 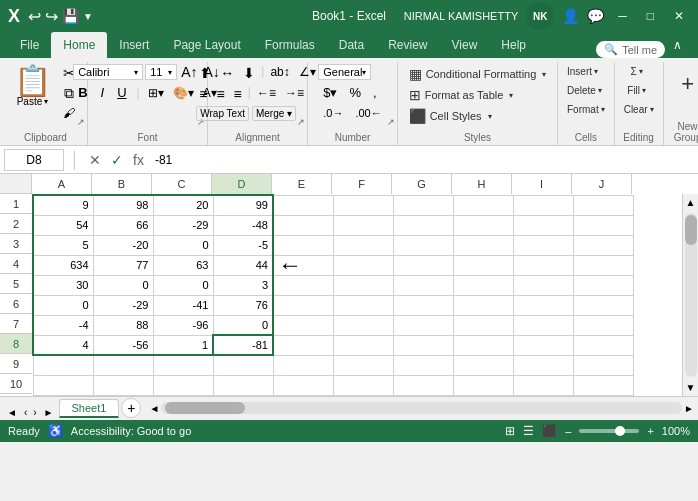 I want to click on cell-b7: 88, so click(x=123, y=325).